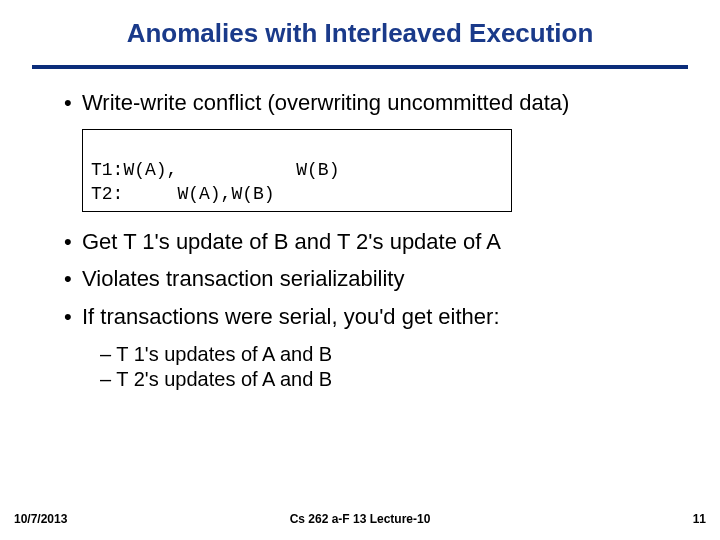  I want to click on bullet-violates: • Violates transaction serializability, so click(366, 279).